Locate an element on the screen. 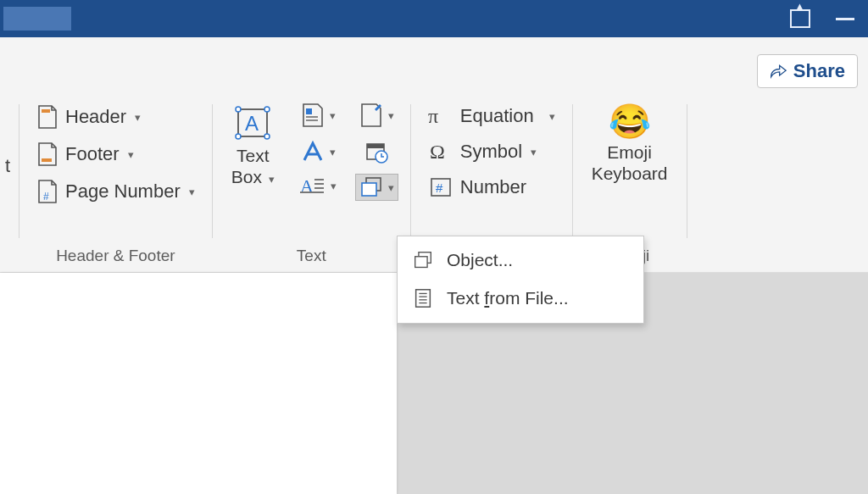  symbol-button: Ω Symbol ▾ is located at coordinates (492, 152).